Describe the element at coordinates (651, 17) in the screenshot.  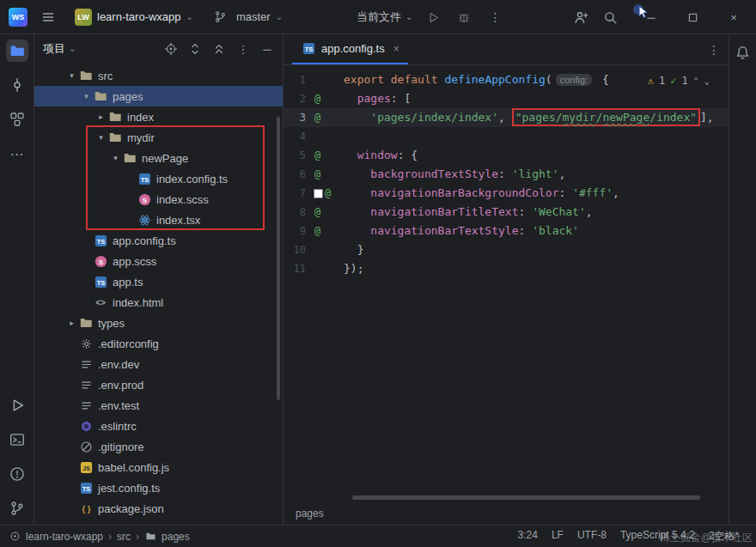
I see `minimize-button: ─` at that location.